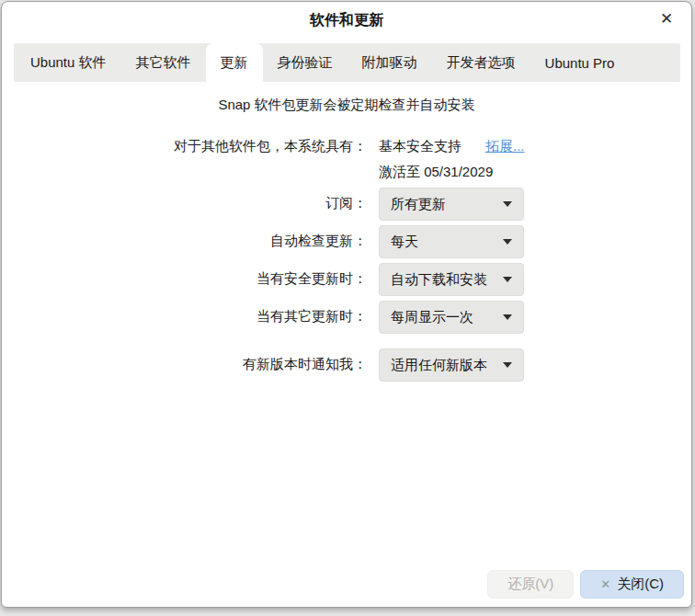  I want to click on new-release-dropdown-value: 适用任何新版本, so click(439, 366).